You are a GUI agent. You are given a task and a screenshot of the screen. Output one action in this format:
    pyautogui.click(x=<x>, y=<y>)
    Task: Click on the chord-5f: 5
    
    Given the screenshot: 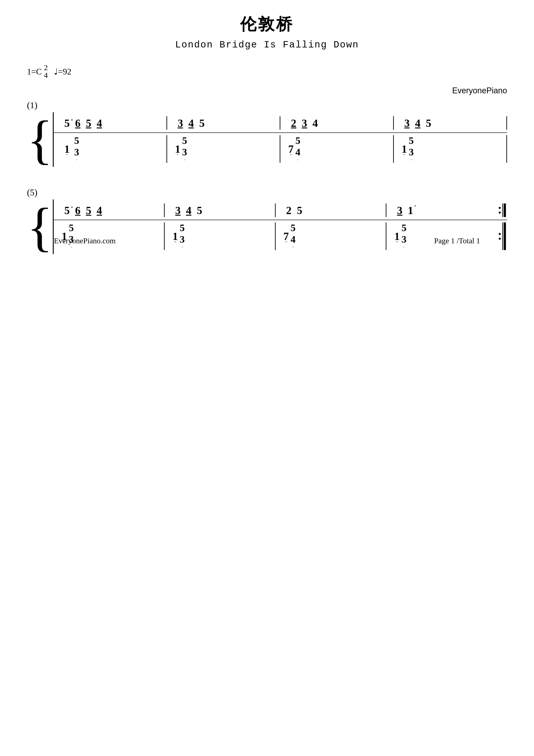 What is the action you would take?
    pyautogui.click(x=293, y=228)
    